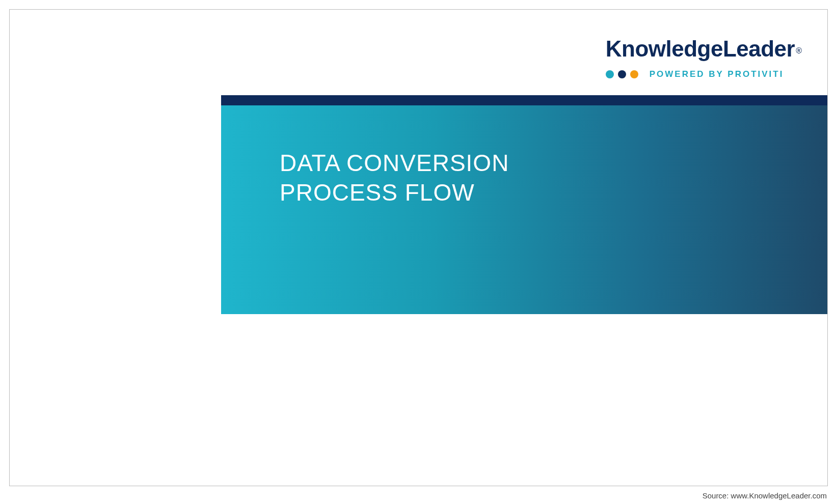 This screenshot has height=504, width=837. I want to click on brand-name-row: KnowledgeLeader®, so click(704, 49).